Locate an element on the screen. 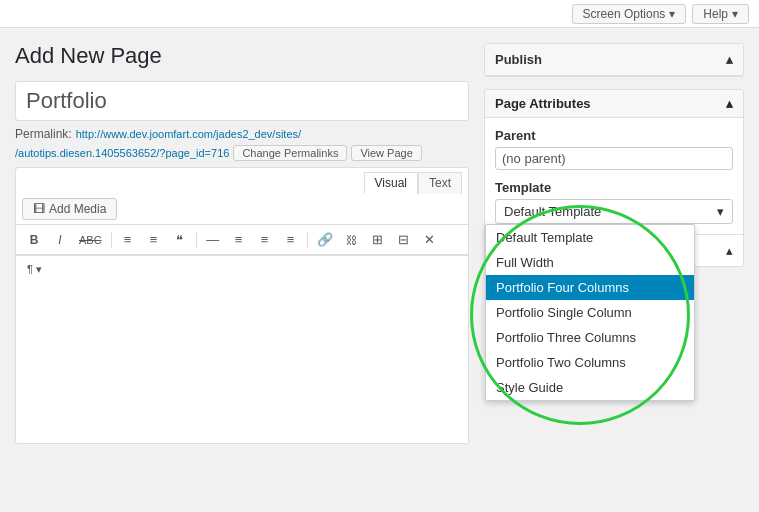 The image size is (759, 512). template-chevron-icon is located at coordinates (720, 212).